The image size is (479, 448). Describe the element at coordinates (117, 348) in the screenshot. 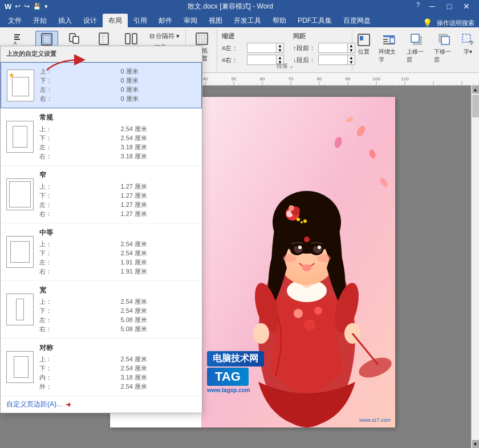

I see `margin-name-mirrored: 对称` at that location.